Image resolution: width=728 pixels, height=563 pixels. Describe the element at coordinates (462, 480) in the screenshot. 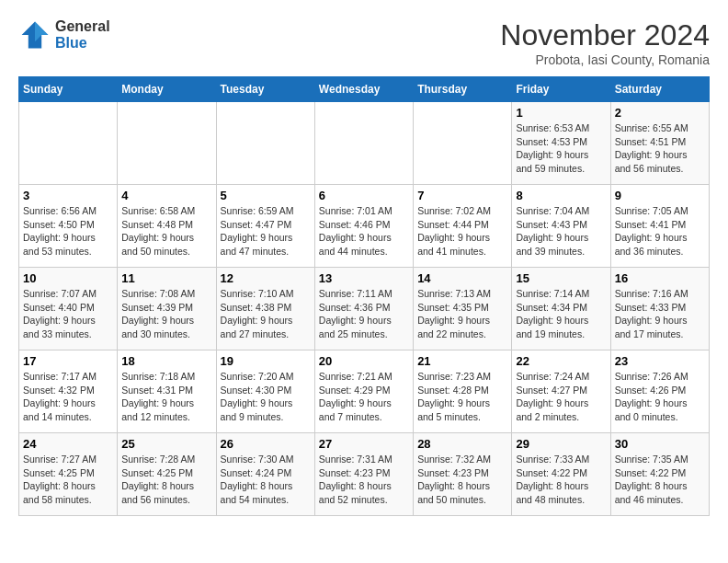

I see `day-info: Sunrise: 7:32 AM Sunset: 4:23 PM Dayligh…` at that location.